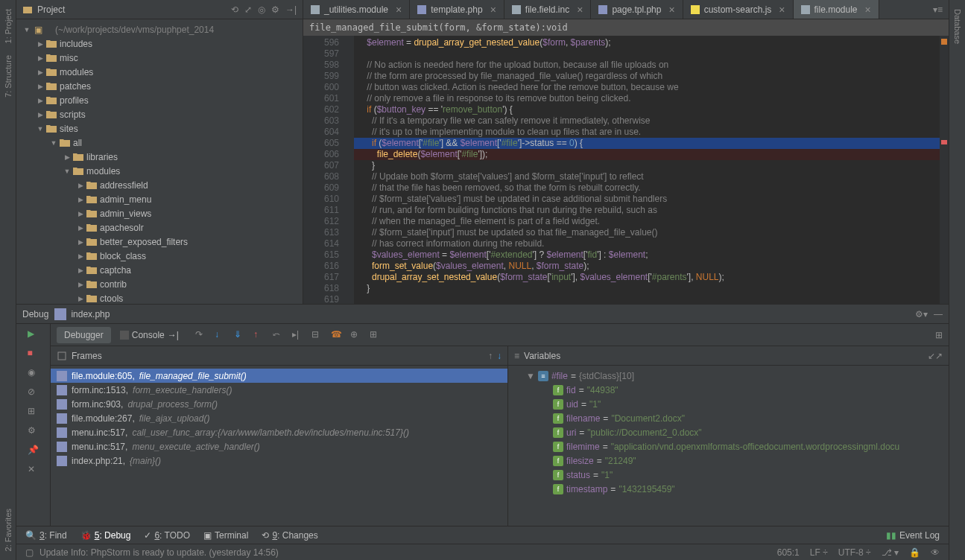 The height and width of the screenshot is (560, 965). Describe the element at coordinates (651, 54) in the screenshot. I see `code-line` at that location.